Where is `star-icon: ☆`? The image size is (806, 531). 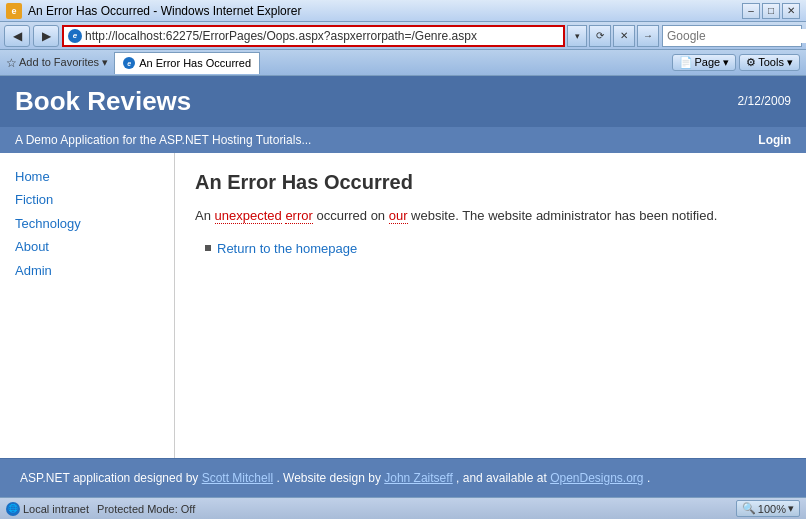
star-icon: ☆ is located at coordinates (12, 63).